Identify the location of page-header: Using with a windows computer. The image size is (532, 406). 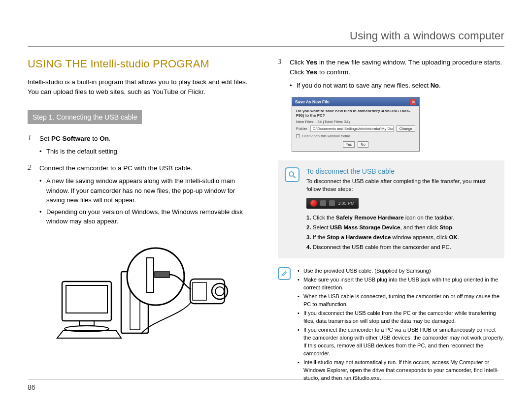
(266, 38).